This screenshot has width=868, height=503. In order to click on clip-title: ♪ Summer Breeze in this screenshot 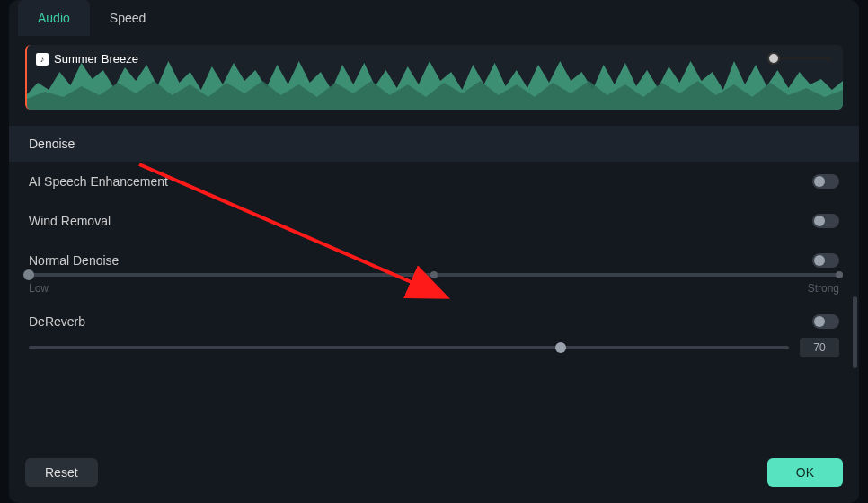, I will do `click(87, 59)`.